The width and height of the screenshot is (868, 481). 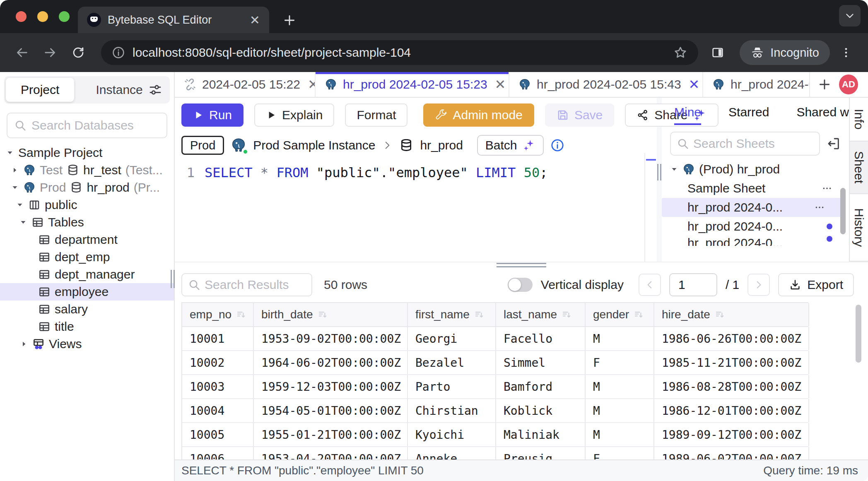 What do you see at coordinates (859, 120) in the screenshot?
I see `rail-tab-info: Info` at bounding box center [859, 120].